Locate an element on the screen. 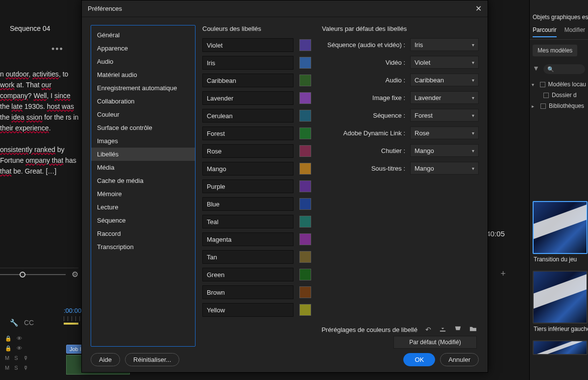 The width and height of the screenshot is (588, 380). default-select: Violet▾ is located at coordinates (444, 62).